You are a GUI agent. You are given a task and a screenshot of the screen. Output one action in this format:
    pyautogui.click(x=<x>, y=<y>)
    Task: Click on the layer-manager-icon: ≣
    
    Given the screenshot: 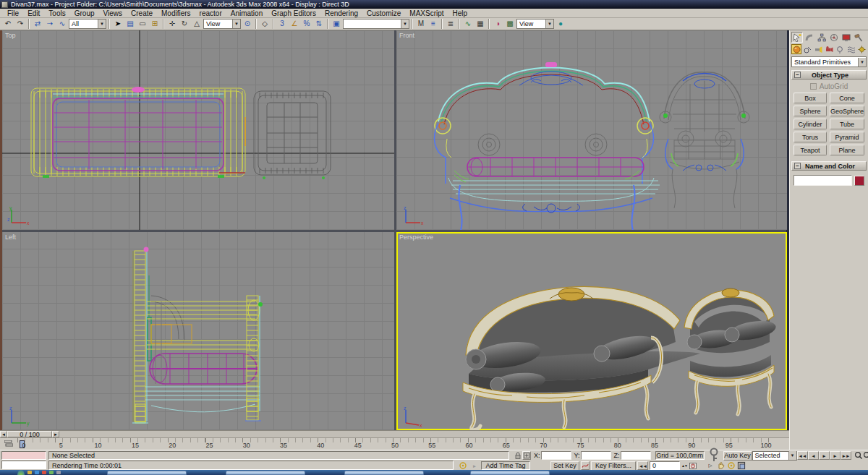 What is the action you would take?
    pyautogui.click(x=451, y=24)
    